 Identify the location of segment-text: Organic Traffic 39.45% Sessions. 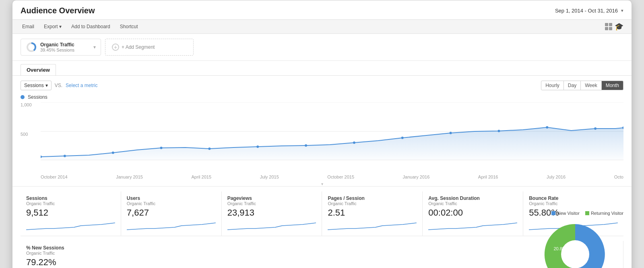
(65, 47).